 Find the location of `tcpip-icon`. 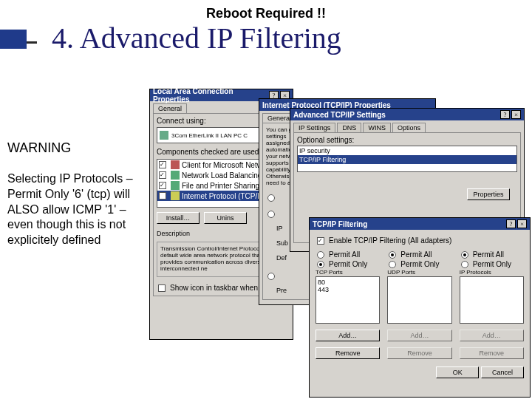

tcpip-icon is located at coordinates (175, 196).